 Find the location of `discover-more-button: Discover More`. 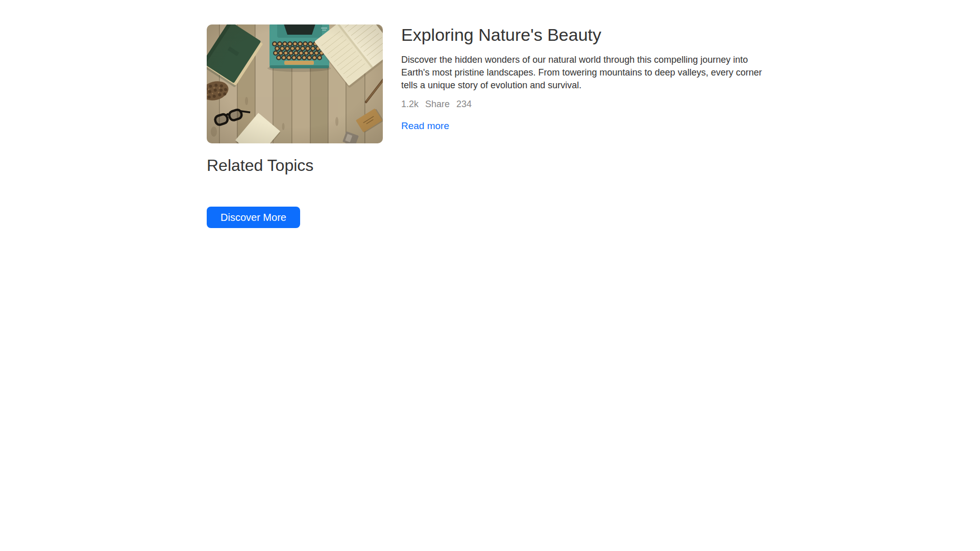

discover-more-button: Discover More is located at coordinates (253, 217).